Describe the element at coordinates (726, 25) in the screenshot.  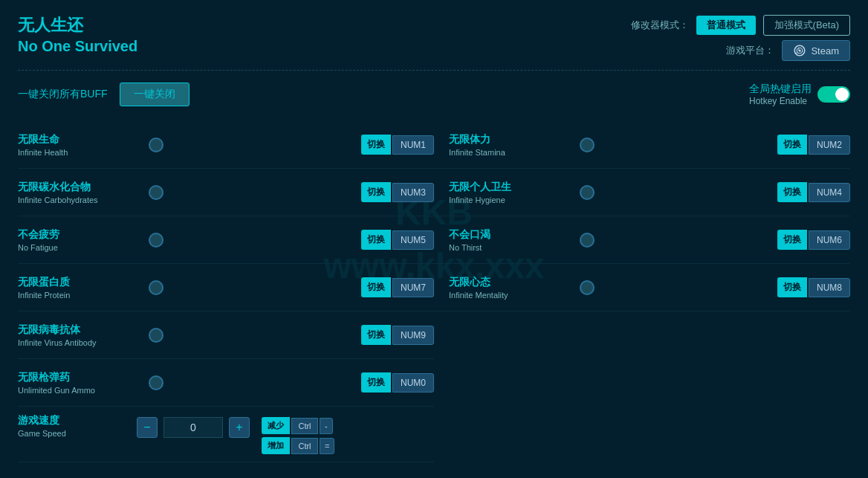
I see `normal-mode-button: 普通模式` at that location.